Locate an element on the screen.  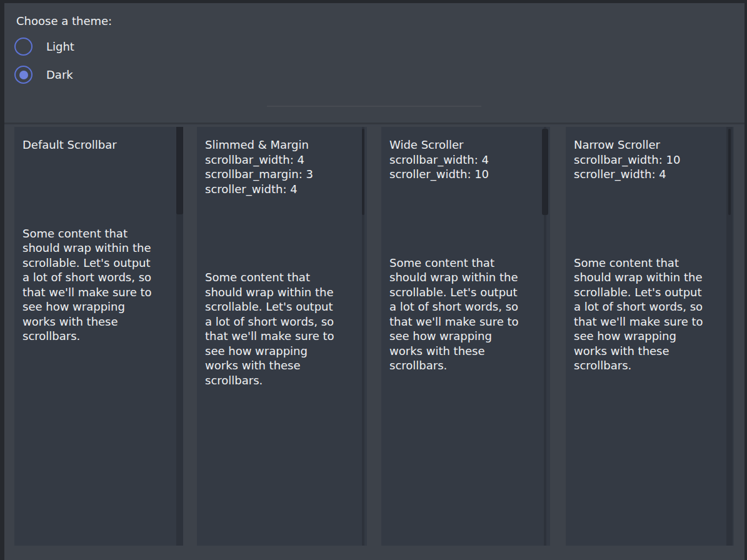
panel-title: Default Scrollbar is located at coordinates (99, 145).